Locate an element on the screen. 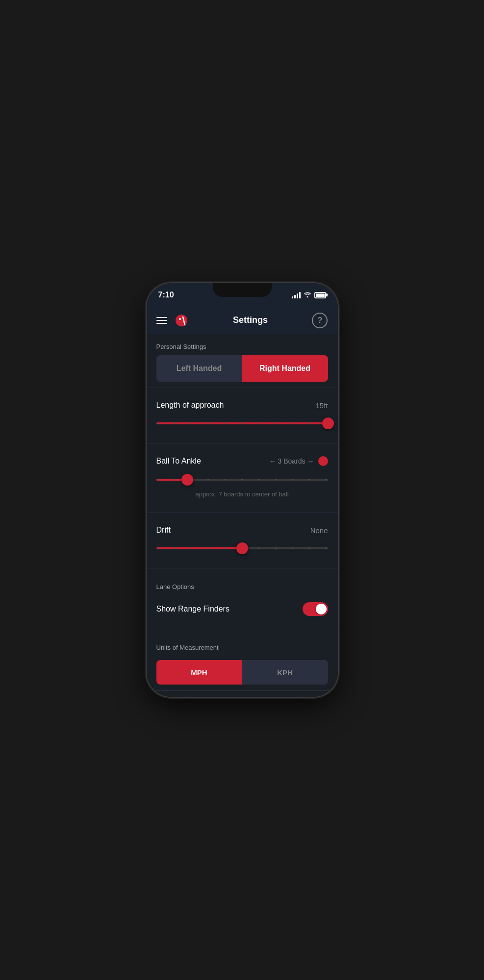  length-of-approach-thumb is located at coordinates (328, 423).